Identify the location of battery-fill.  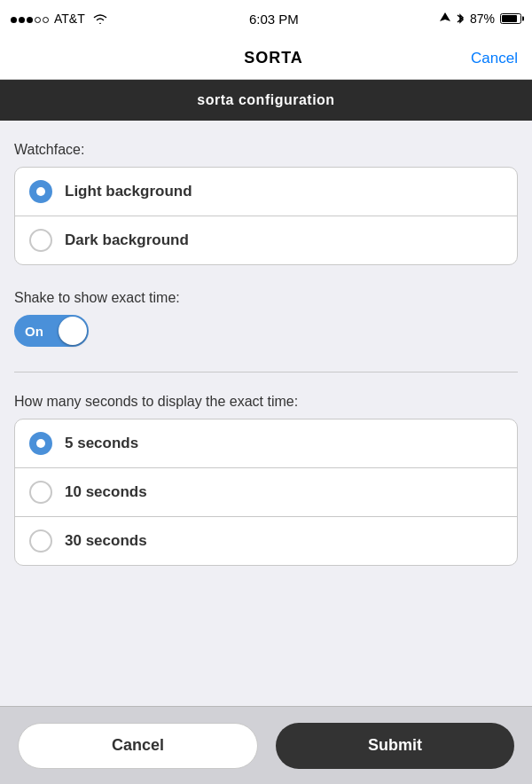
(509, 19).